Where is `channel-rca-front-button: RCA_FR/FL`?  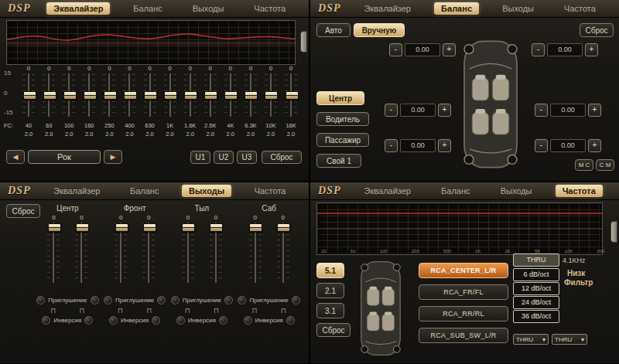 channel-rca-front-button: RCA_FR/FL is located at coordinates (463, 292).